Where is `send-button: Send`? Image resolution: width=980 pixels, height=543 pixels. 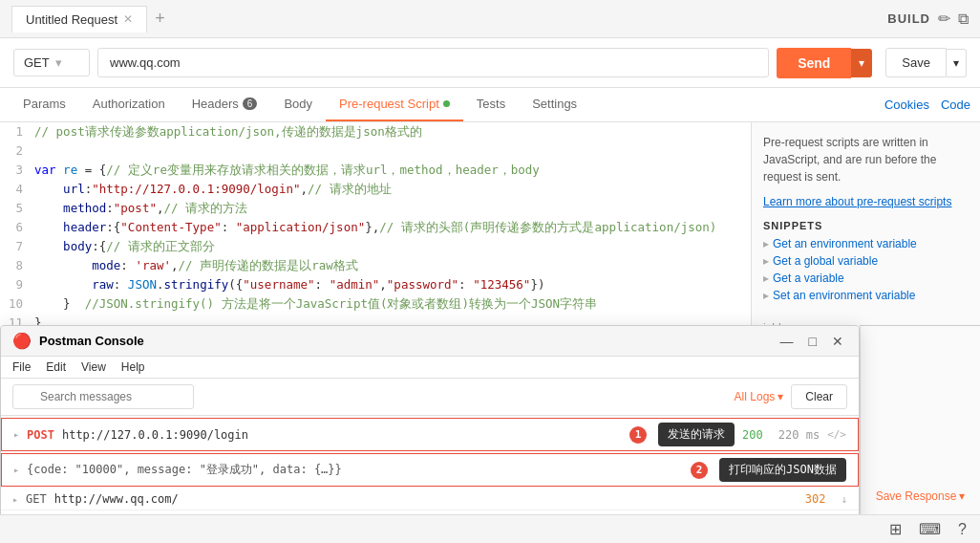 send-button: Send is located at coordinates (814, 63).